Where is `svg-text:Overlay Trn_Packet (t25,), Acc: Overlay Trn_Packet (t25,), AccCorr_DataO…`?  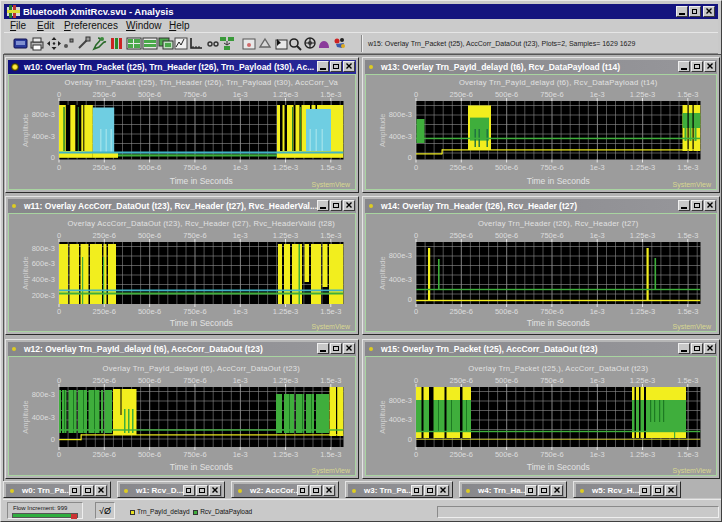
svg-text:Overlay Trn_Packet (t25,), Acc: Overlay Trn_Packet (t25,), AccCorr_DataO… is located at coordinates (558, 368).